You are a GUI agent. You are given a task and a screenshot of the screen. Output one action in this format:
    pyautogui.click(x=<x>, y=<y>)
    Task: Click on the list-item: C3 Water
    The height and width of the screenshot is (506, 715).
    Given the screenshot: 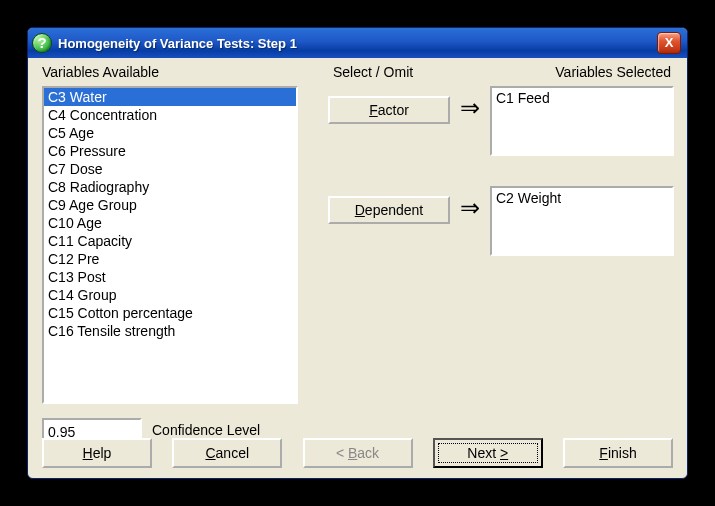 What is the action you would take?
    pyautogui.click(x=170, y=97)
    